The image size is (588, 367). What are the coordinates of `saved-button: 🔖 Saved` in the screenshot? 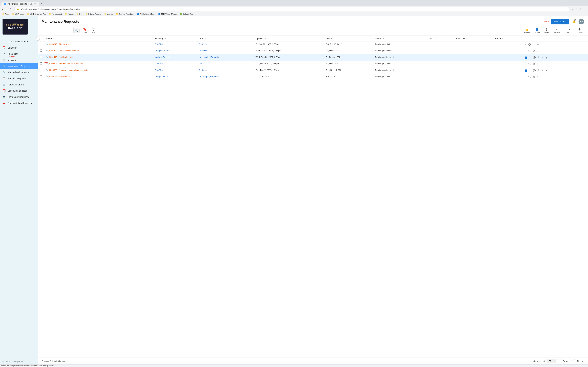 It's located at (85, 31).